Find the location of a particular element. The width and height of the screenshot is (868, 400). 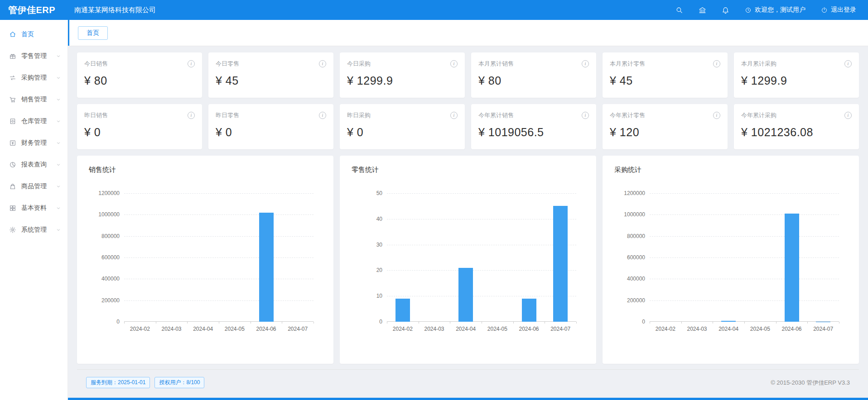

sidebar-item-sales: 销售管理 is located at coordinates (34, 100).